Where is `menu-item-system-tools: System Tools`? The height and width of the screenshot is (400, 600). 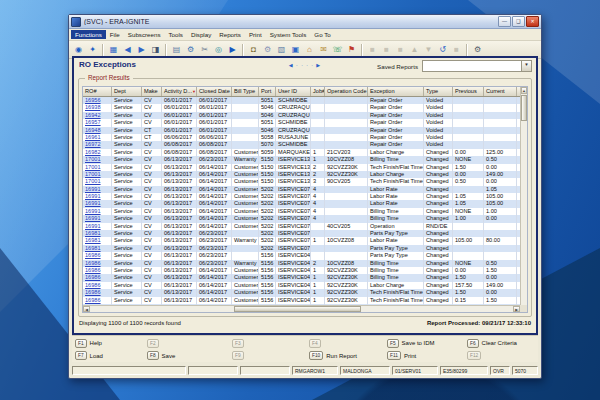 menu-item-system-tools: System Tools is located at coordinates (288, 34).